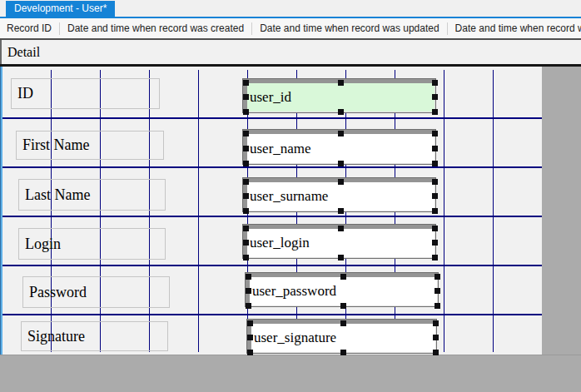 The height and width of the screenshot is (392, 581). What do you see at coordinates (90, 145) in the screenshot?
I see `field-label-first-name: First Name` at bounding box center [90, 145].